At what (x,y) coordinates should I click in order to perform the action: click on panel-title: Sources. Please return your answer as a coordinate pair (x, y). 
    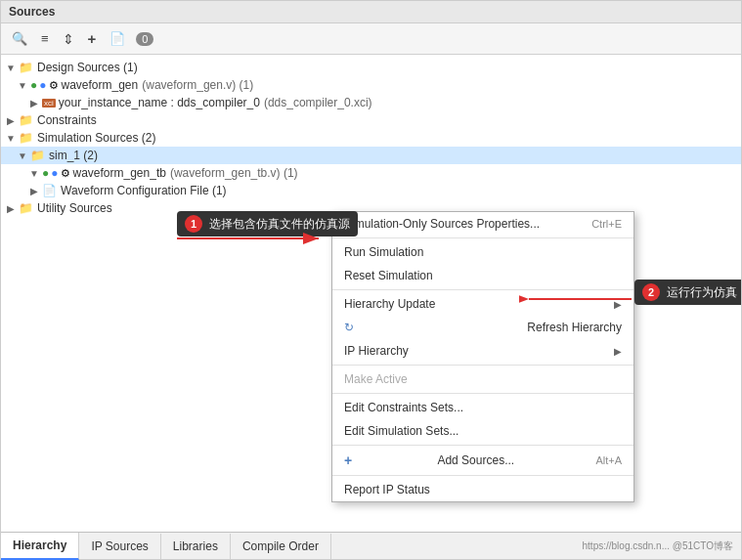
    Looking at the image, I should click on (371, 12).